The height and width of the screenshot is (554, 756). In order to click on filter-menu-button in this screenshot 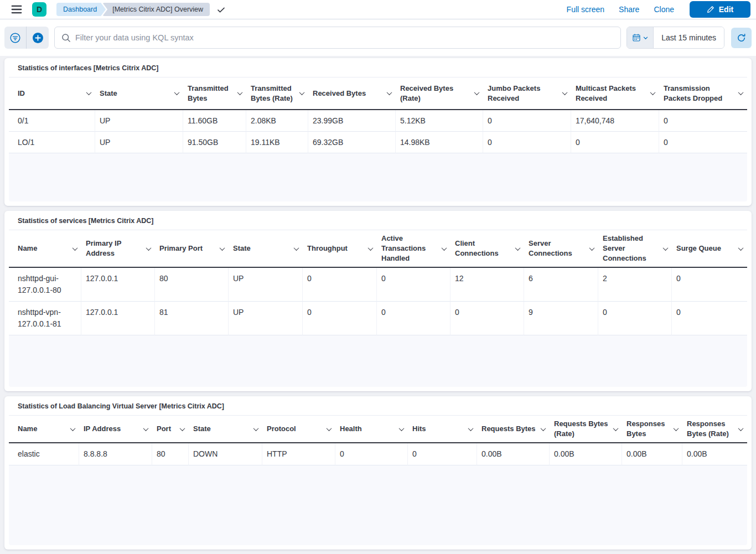, I will do `click(15, 38)`.